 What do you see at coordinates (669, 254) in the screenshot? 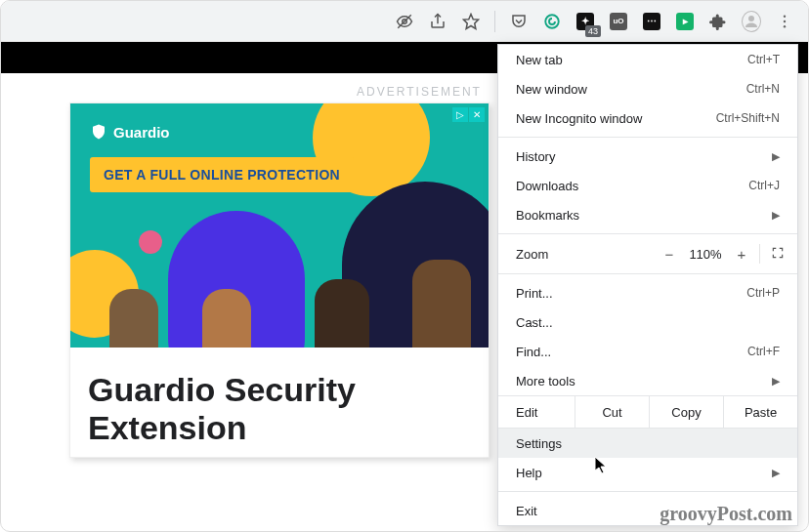
I see `zoom-out-button: −` at bounding box center [669, 254].